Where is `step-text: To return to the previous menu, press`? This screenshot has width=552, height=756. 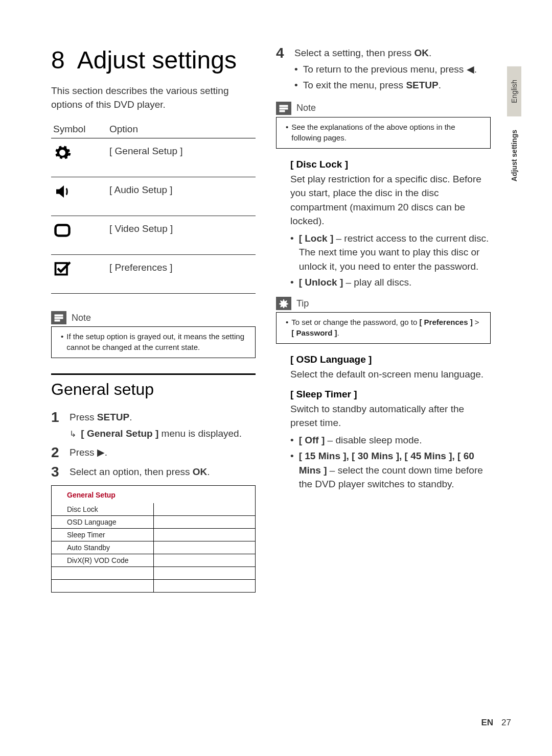 step-text: To return to the previous menu, press is located at coordinates (385, 69).